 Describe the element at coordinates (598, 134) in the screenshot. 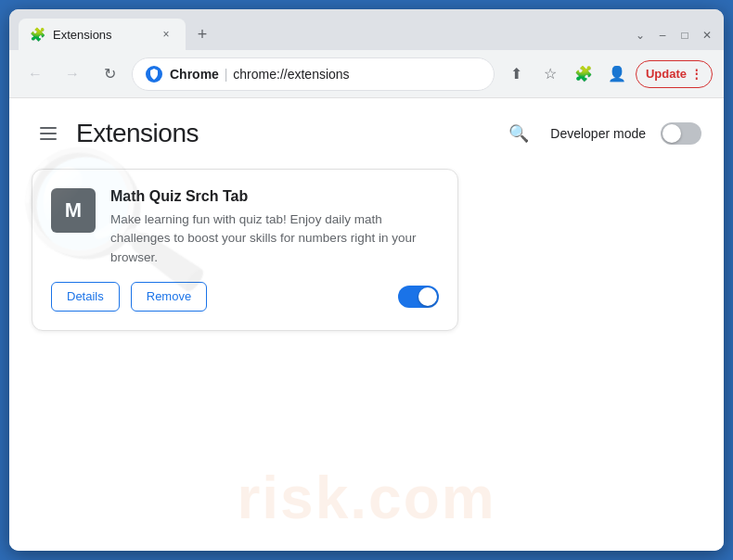

I see `developer-mode-label: Developer mode` at that location.